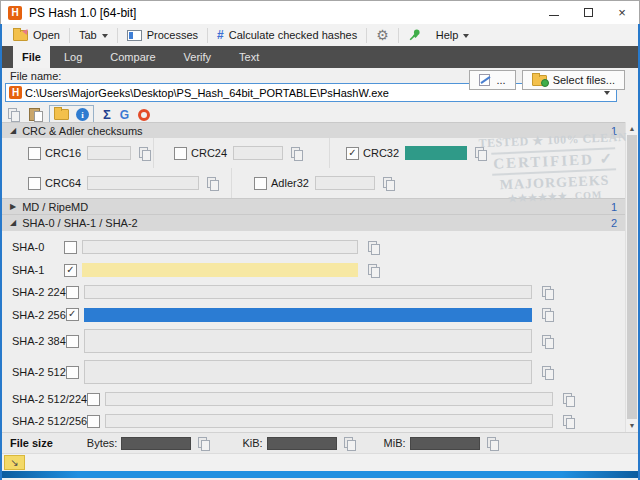  Describe the element at coordinates (14, 114) in the screenshot. I see `copy-path-button` at that location.